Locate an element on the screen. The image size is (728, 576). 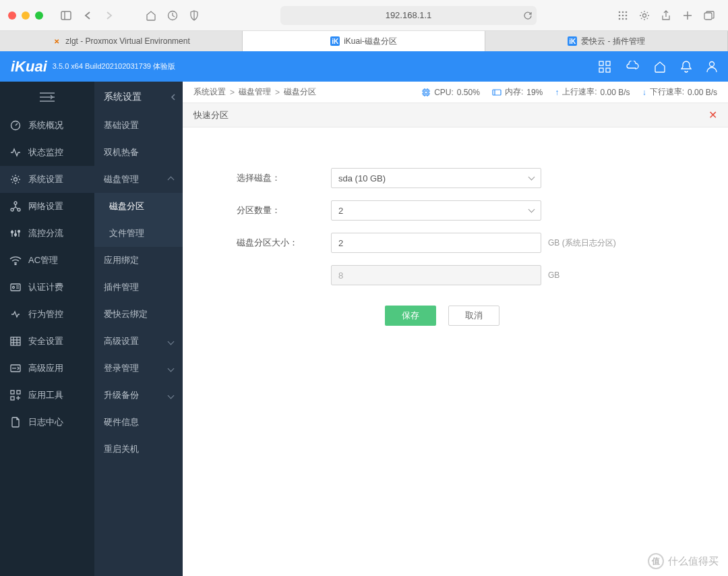
sidebar1-item-3: 网络设置 is located at coordinates (47, 206).